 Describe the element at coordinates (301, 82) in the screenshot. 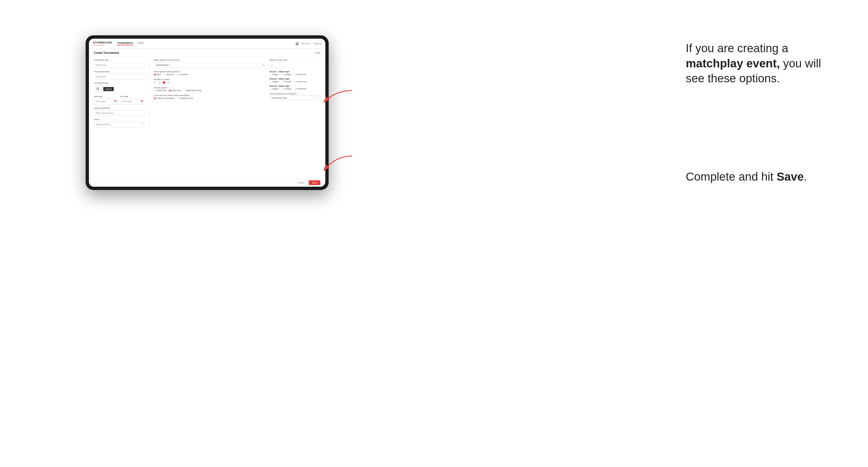

I see `round2-foursomes-label: Foursomes` at that location.